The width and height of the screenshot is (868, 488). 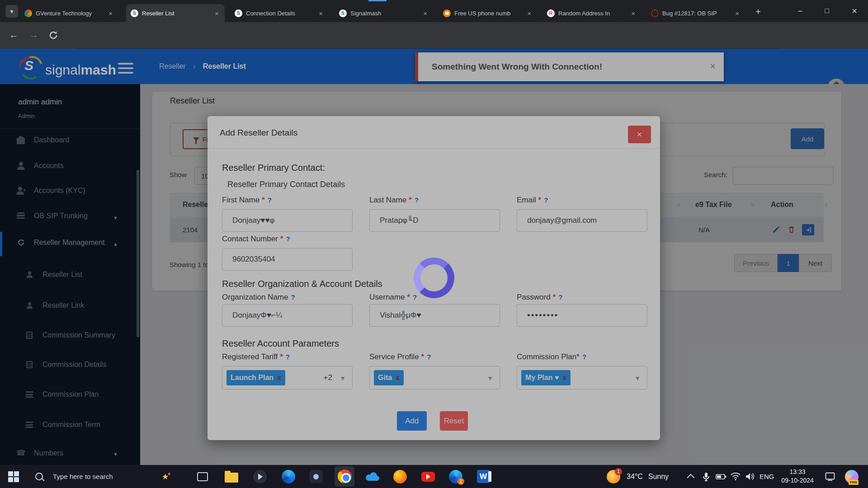 I want to click on tab-loading-indicator, so click(x=377, y=1).